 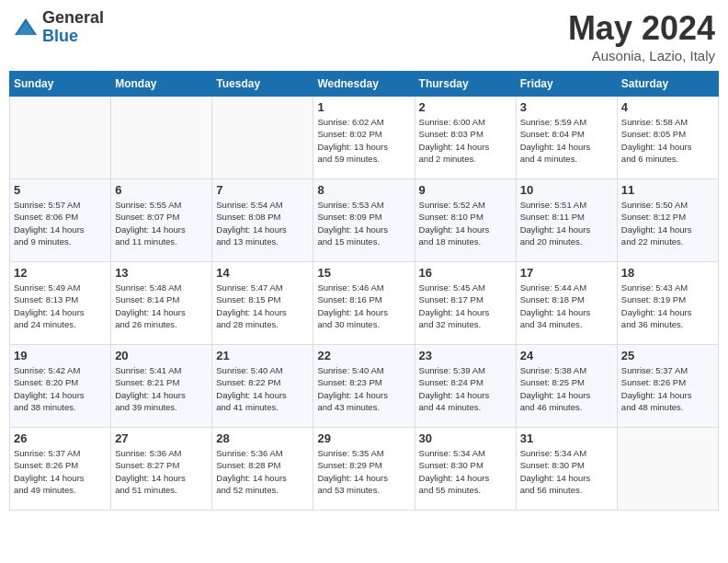 I want to click on day-info: Sunrise: 6:02 AM Sunset: 8:02 PM Dayligh…, so click(x=364, y=140).